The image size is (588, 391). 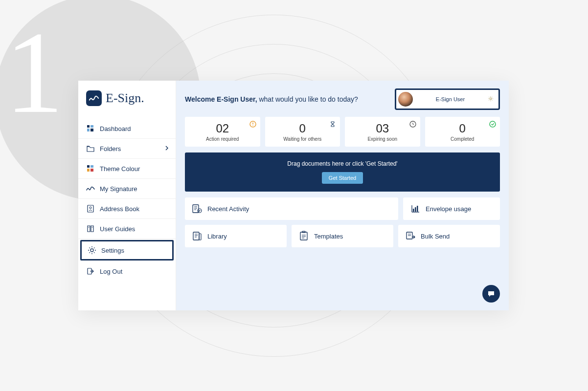 What do you see at coordinates (90, 229) in the screenshot?
I see `book-icon` at bounding box center [90, 229].